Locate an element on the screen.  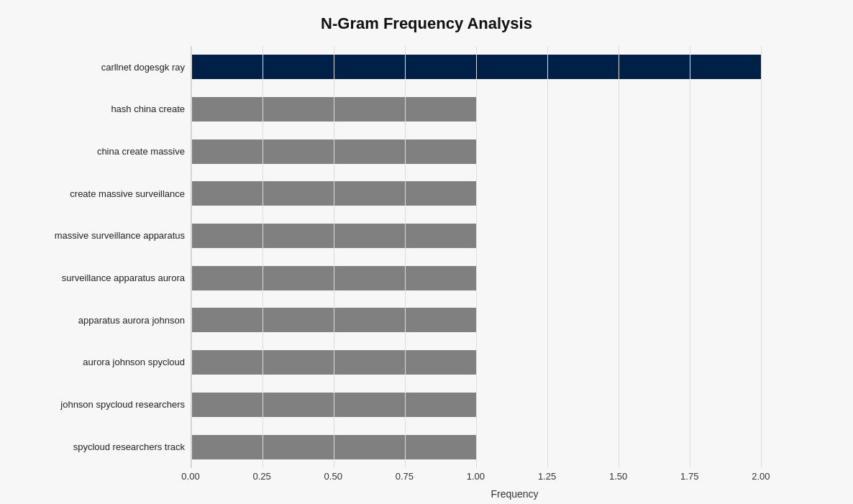
x-ticks: 0.000.250.500.751.001.251.501.752.00 is located at coordinates (515, 478).